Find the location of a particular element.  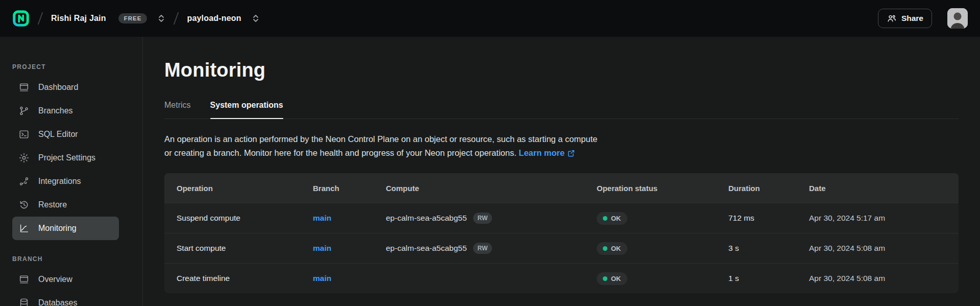

duration-cell: 712 ms is located at coordinates (769, 218).